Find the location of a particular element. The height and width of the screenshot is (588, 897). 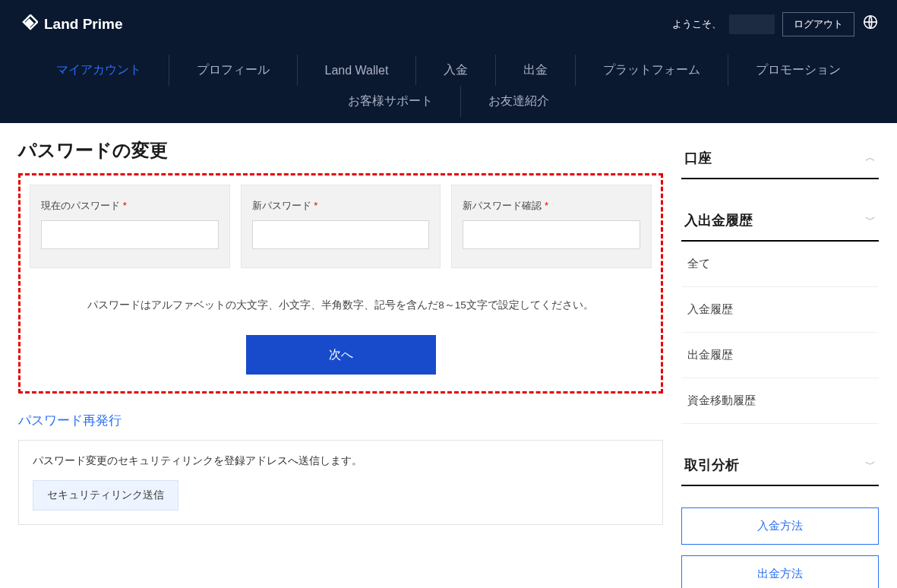

send-security-link-button: セキュリティリンク送信 is located at coordinates (106, 495).